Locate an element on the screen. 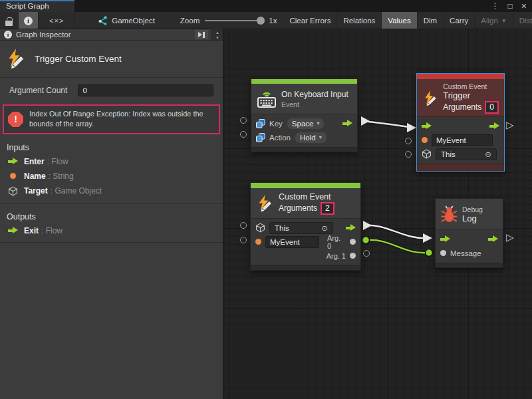 Image resolution: width=532 pixels, height=399 pixels. port-trigger-name is located at coordinates (408, 141).